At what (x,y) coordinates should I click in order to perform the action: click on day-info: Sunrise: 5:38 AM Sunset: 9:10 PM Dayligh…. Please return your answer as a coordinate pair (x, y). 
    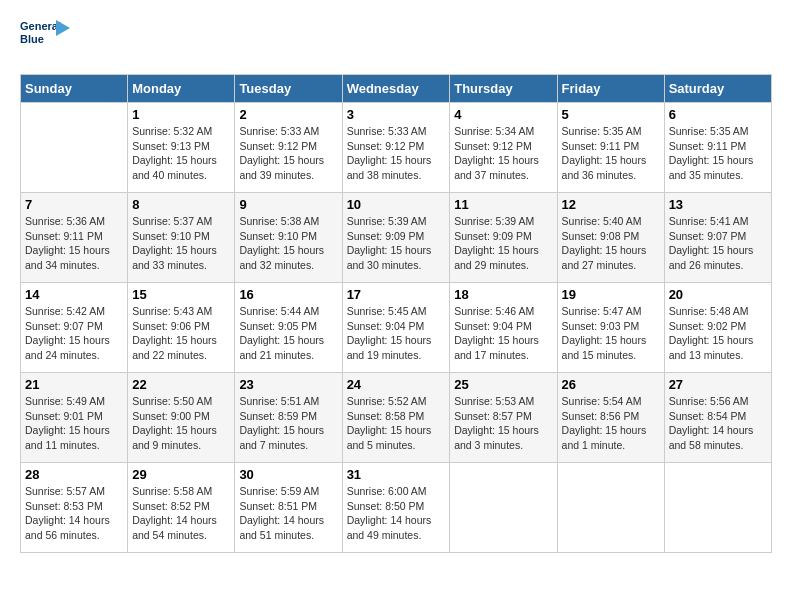
    Looking at the image, I should click on (288, 244).